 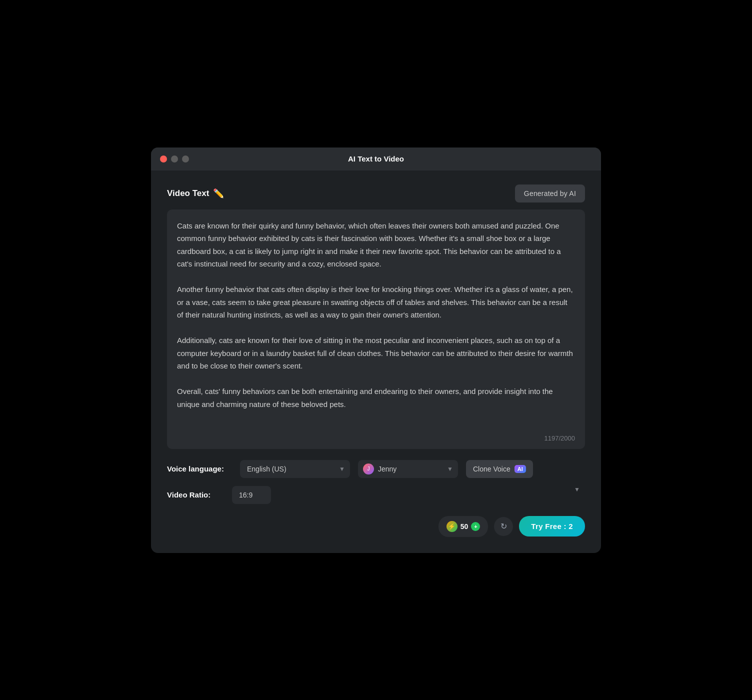 What do you see at coordinates (520, 469) in the screenshot?
I see `ai-badge: AI` at bounding box center [520, 469].